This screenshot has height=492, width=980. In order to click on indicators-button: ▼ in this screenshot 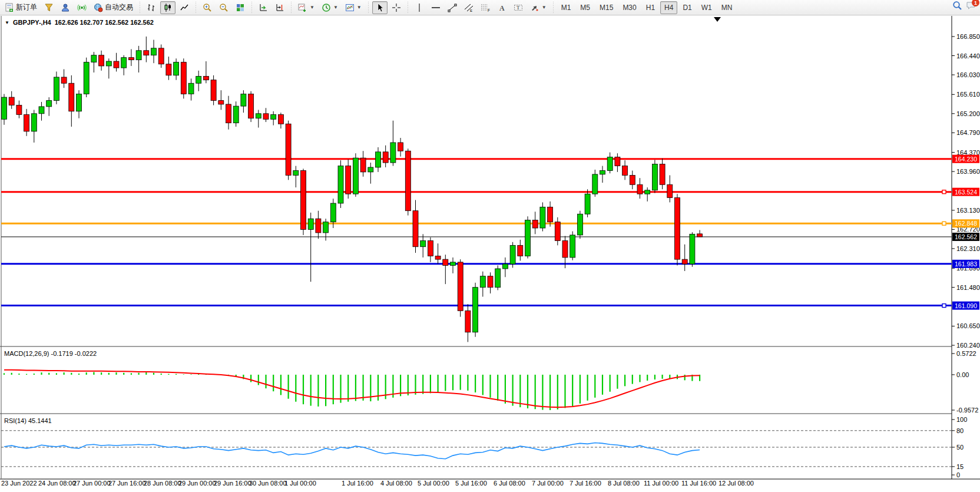, I will do `click(306, 8)`.